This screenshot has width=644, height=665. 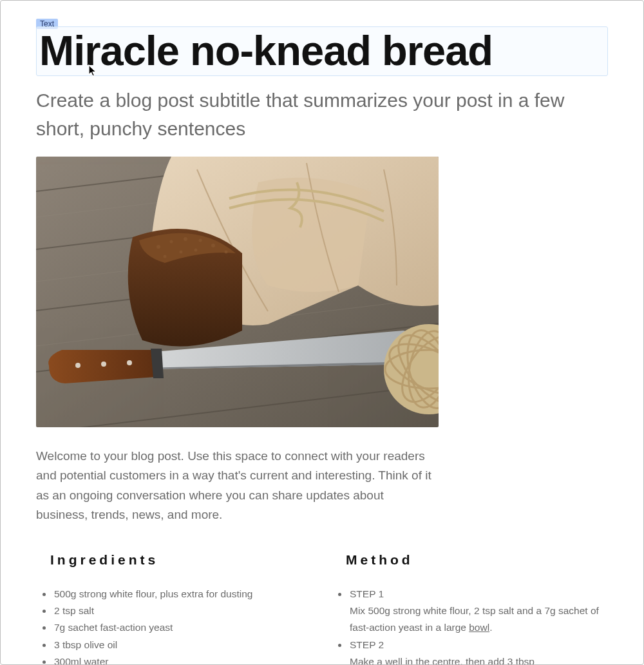 I want to click on list-item: 300ml water, so click(x=183, y=659).